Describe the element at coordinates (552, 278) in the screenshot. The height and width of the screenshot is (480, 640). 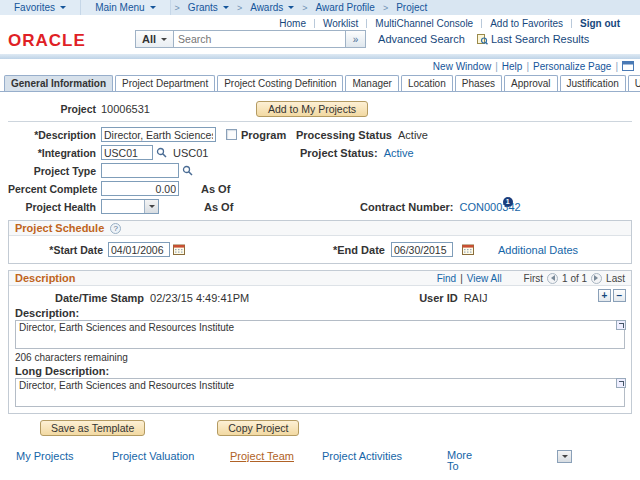
I see `previous-row-button` at that location.